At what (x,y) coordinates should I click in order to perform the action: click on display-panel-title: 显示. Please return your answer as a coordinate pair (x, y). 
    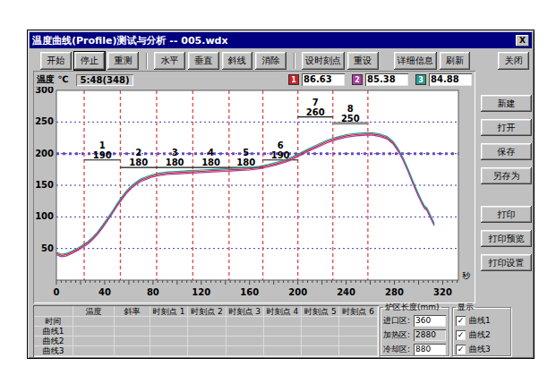
    Looking at the image, I should click on (466, 308).